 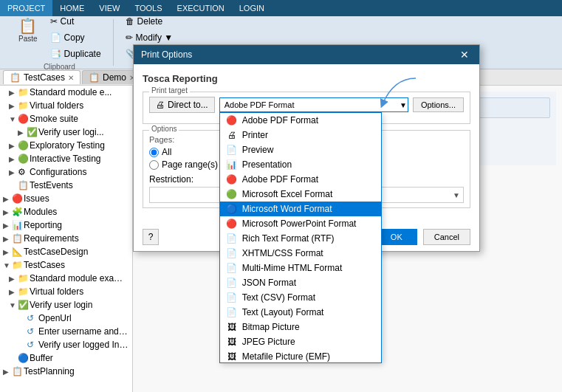 I want to click on delete-label: Delete, so click(x=151, y=21).